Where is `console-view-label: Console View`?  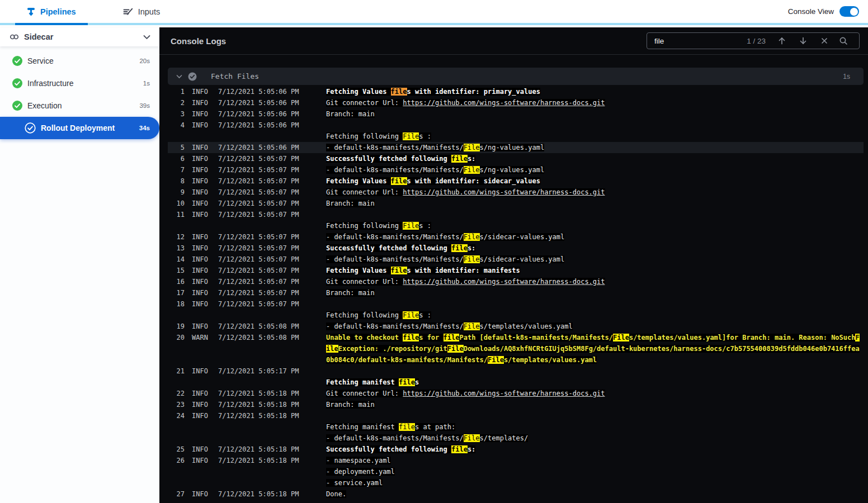
console-view-label: Console View is located at coordinates (811, 11).